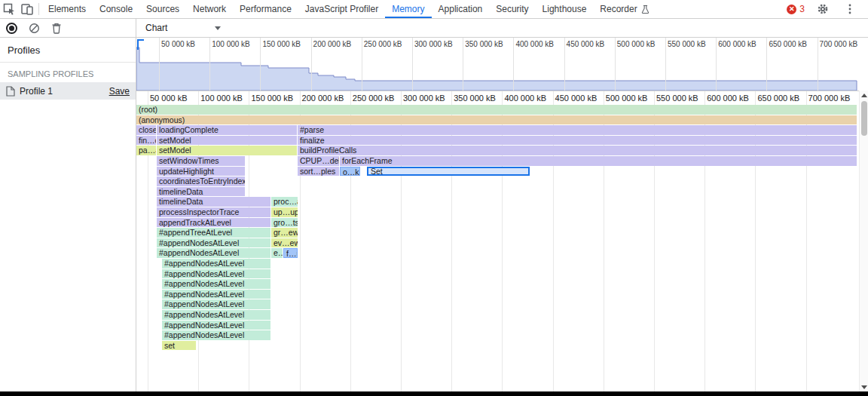  What do you see at coordinates (408, 9) in the screenshot?
I see `tab-memory: Memory` at bounding box center [408, 9].